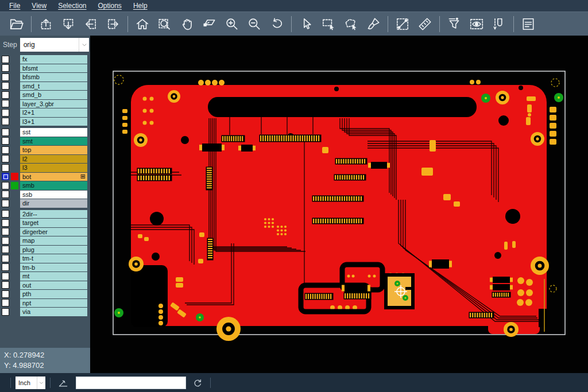 Image resolution: width=588 pixels, height=392 pixels. Describe the element at coordinates (54, 141) in the screenshot. I see `layer-label: smt` at that location.